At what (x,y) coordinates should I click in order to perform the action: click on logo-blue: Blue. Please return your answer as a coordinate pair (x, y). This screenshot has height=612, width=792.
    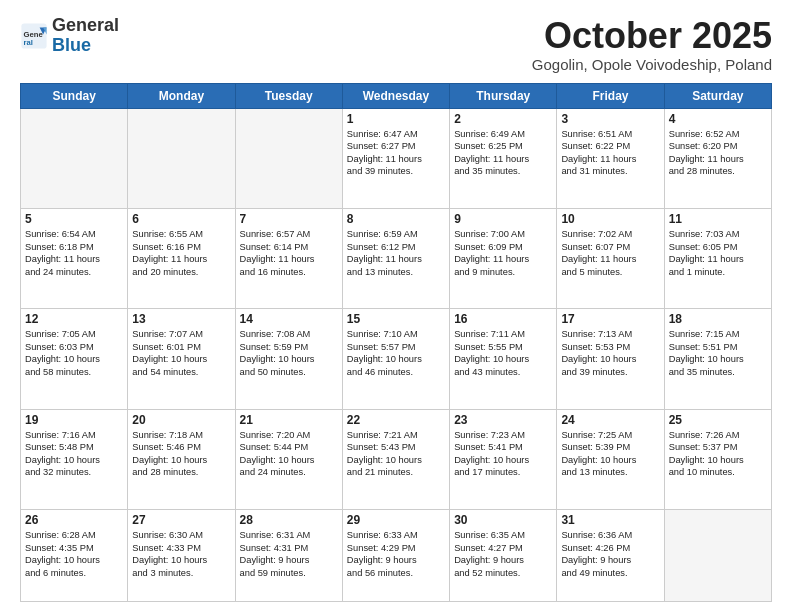
    Looking at the image, I should click on (72, 45).